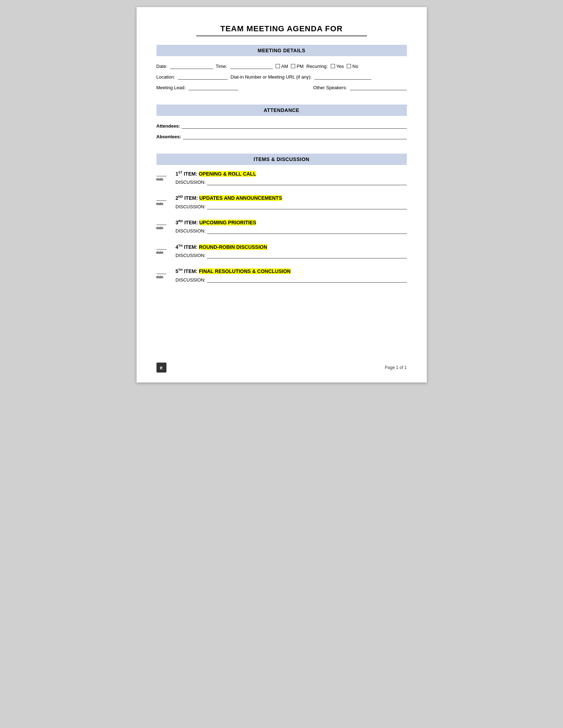 The image size is (563, 728). Describe the element at coordinates (282, 126) in the screenshot. I see `attendance-section: ATTENDANCE Attendees: Absentees:` at that location.